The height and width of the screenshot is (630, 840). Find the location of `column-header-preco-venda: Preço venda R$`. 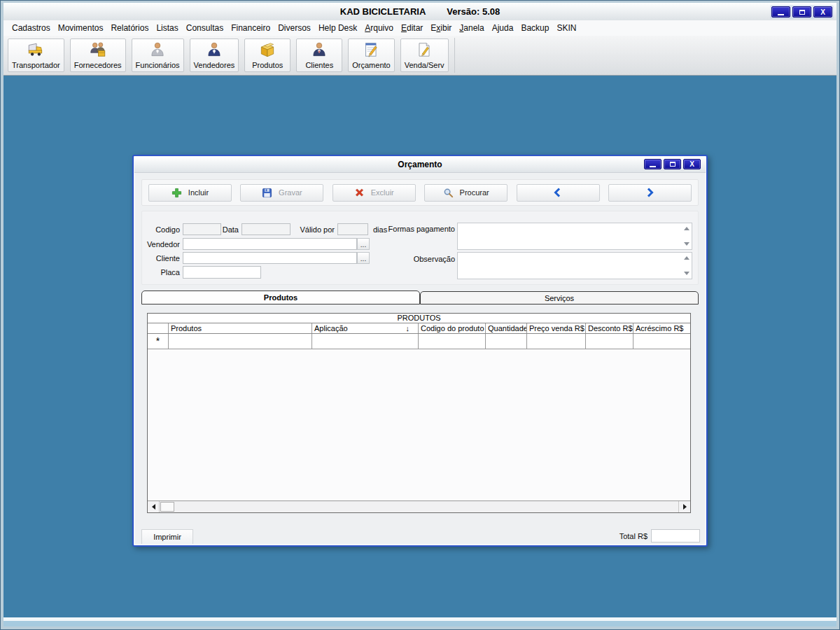

column-header-preco-venda: Preço venda R$ is located at coordinates (556, 328).